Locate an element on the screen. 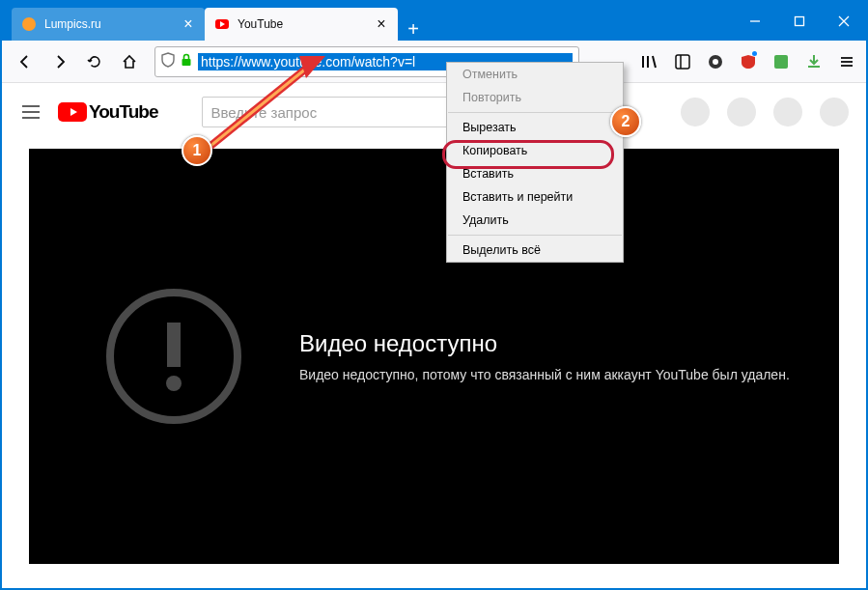 This screenshot has height=590, width=868. back-button is located at coordinates (25, 62).